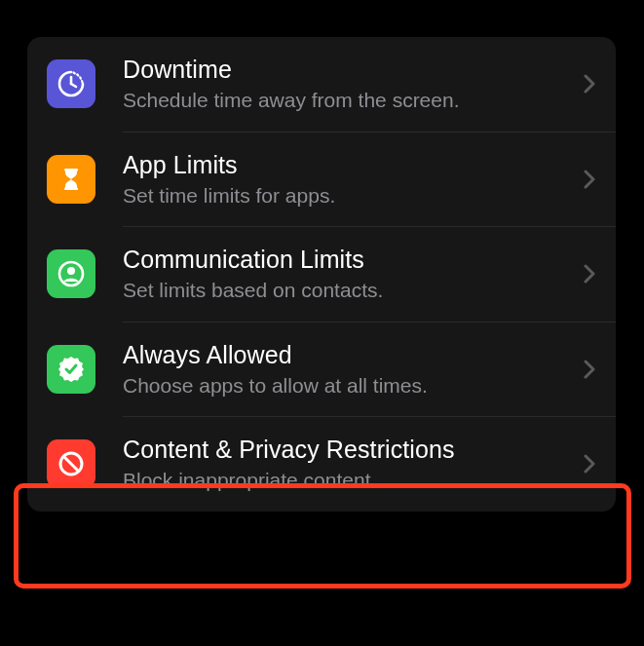  I want to click on row-text: Always Allowed Choose apps to allow at a…, so click(347, 370).